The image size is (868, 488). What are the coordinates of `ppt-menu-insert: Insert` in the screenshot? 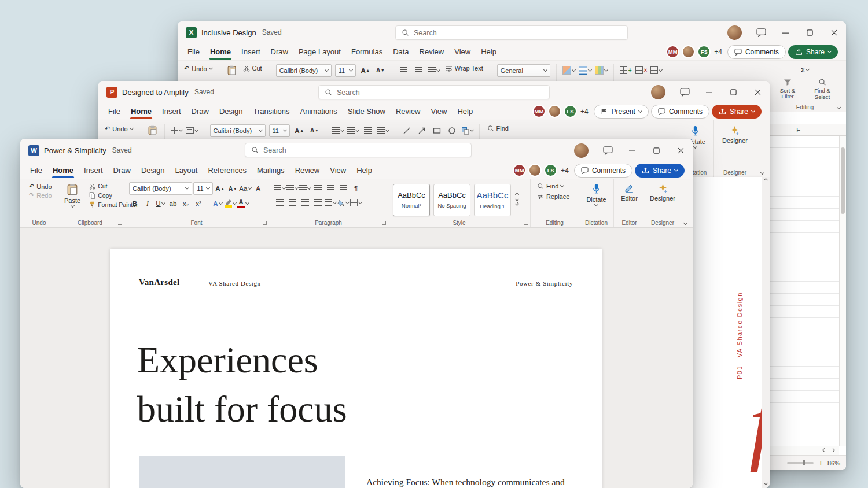 It's located at (171, 111).